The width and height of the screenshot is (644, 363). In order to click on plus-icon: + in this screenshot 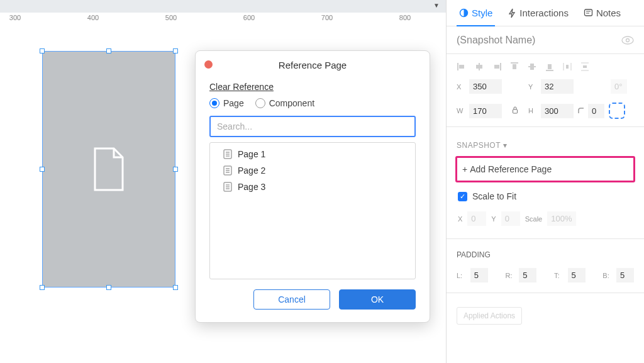, I will do `click(465, 169)`.